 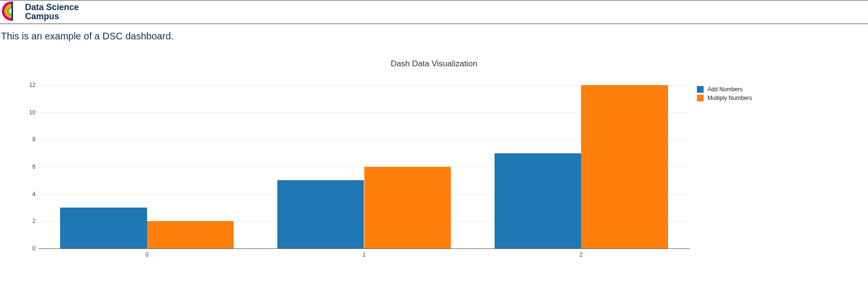 I want to click on y-tick-label: 6, so click(x=30, y=167).